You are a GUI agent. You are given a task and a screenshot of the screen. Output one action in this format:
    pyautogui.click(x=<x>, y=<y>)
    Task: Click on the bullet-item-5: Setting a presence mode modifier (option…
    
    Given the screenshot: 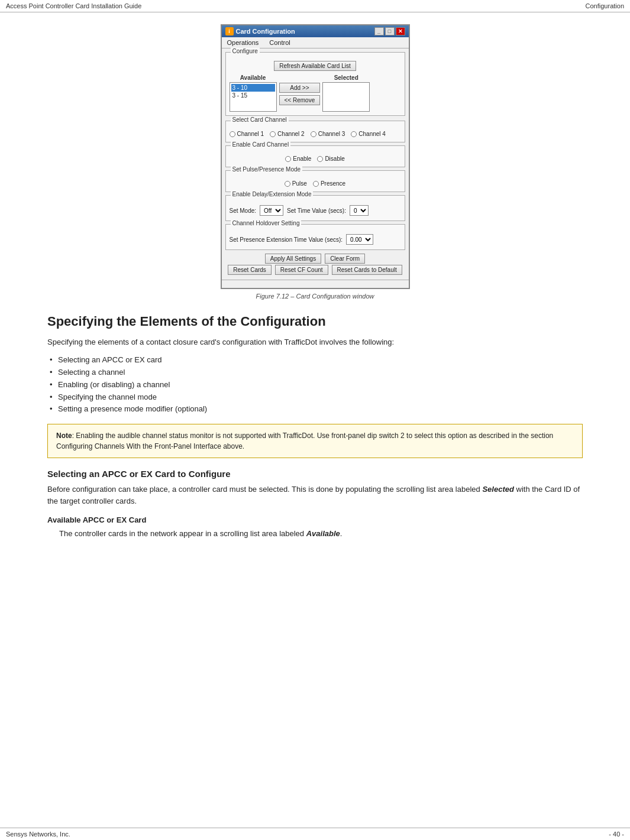 What is the action you would take?
    pyautogui.click(x=315, y=409)
    